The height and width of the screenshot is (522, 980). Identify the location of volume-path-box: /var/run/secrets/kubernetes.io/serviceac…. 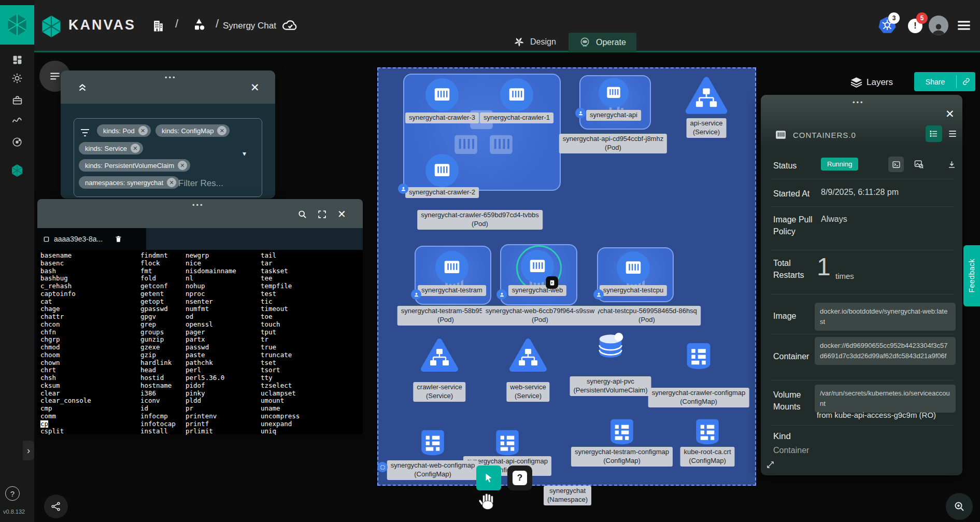
(885, 399).